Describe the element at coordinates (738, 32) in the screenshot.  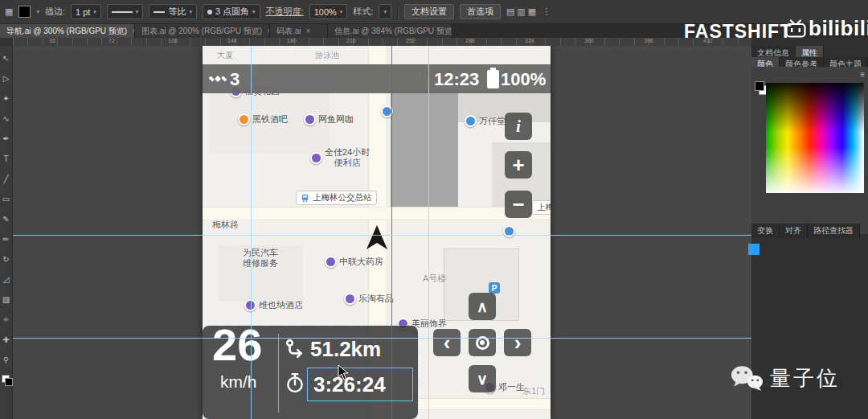
I see `fastshift-watermark: FASTSHIFT` at that location.